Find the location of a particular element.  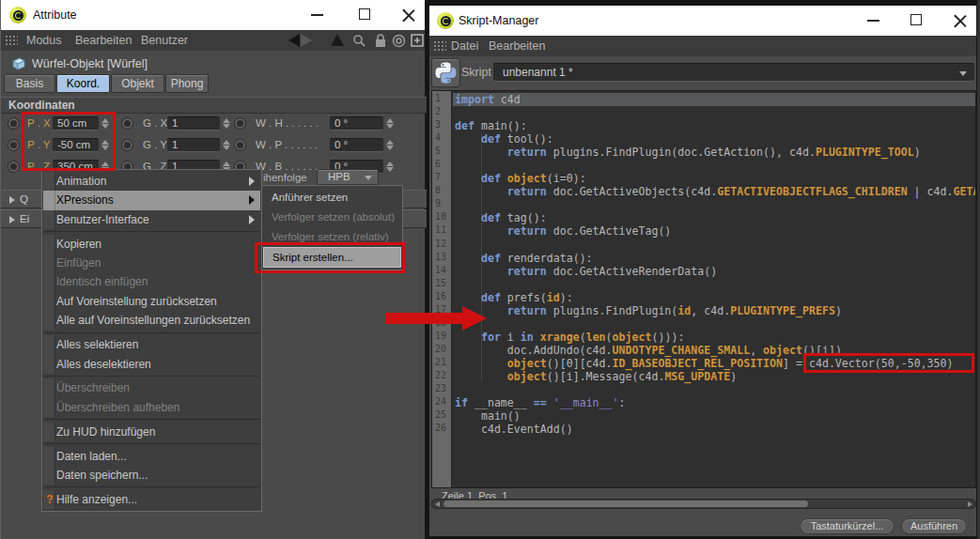

radio-py is located at coordinates (13, 145).